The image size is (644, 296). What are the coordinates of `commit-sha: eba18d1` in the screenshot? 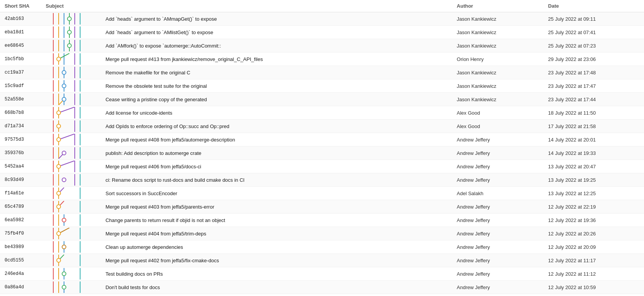 It's located at (21, 32).